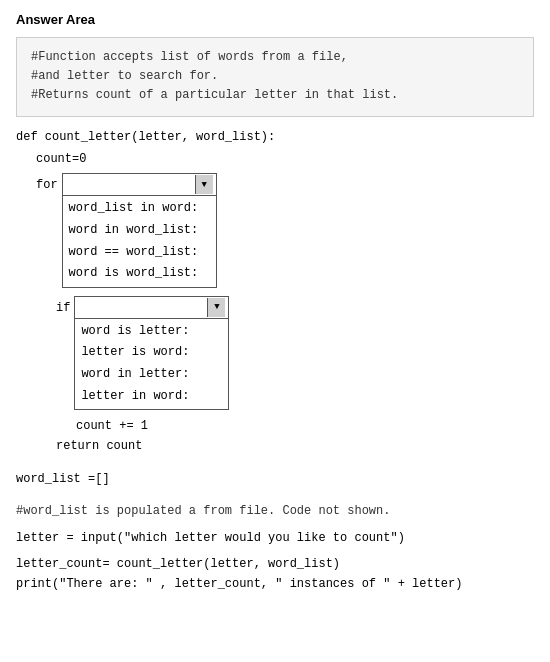 The height and width of the screenshot is (662, 550). What do you see at coordinates (275, 426) in the screenshot?
I see `count-increment: count += 1` at bounding box center [275, 426].